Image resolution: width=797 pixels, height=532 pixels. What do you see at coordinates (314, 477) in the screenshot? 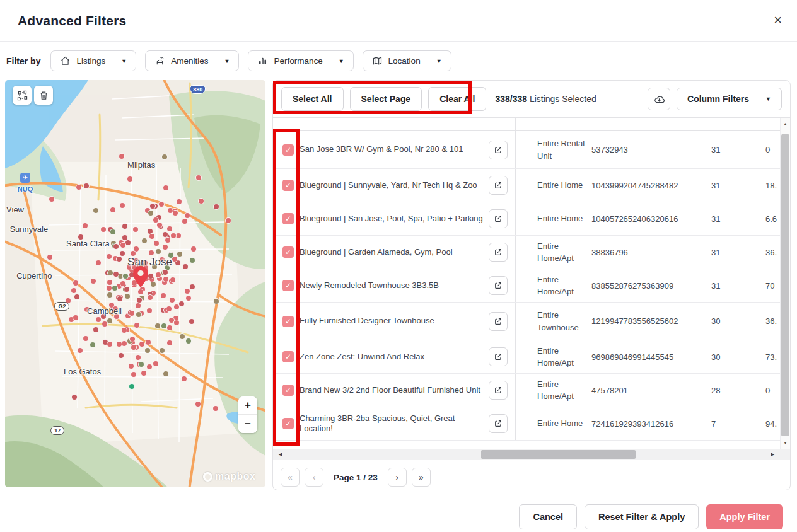
I see `prev-page-button: ‹` at bounding box center [314, 477].